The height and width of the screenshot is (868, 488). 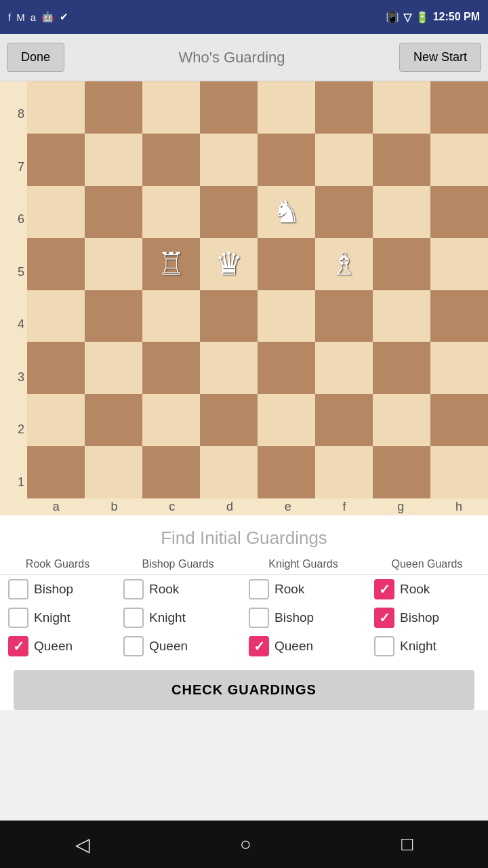 I want to click on cell-a5, so click(x=56, y=264).